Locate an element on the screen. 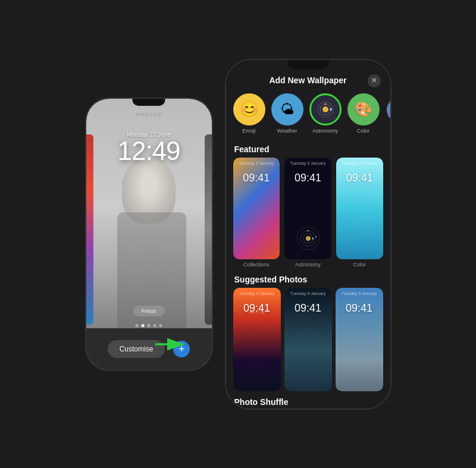 This screenshot has width=476, height=468. astronomy-icon-circle is located at coordinates (325, 109).